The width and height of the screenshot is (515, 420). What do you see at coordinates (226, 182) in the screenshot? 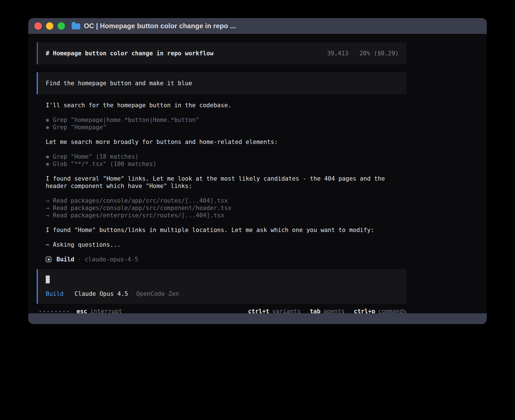
I see `assistant-text-line: I found several "Home" links. Let me loo…` at bounding box center [226, 182].